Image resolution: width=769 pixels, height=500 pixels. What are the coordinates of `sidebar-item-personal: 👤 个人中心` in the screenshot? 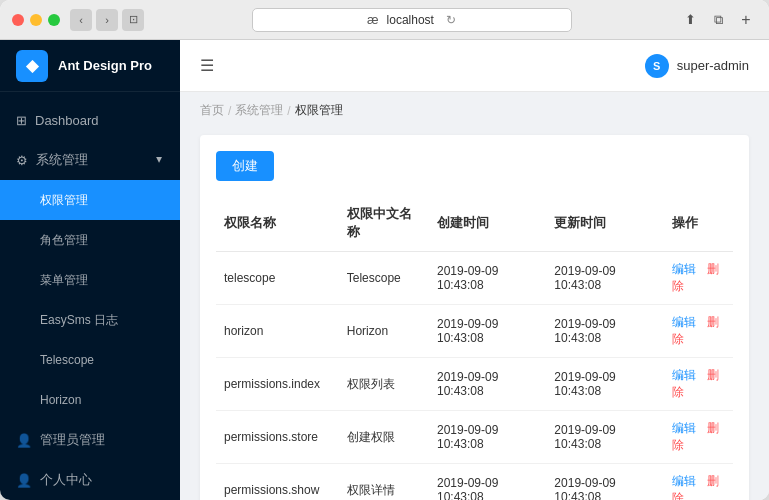 It's located at (90, 480).